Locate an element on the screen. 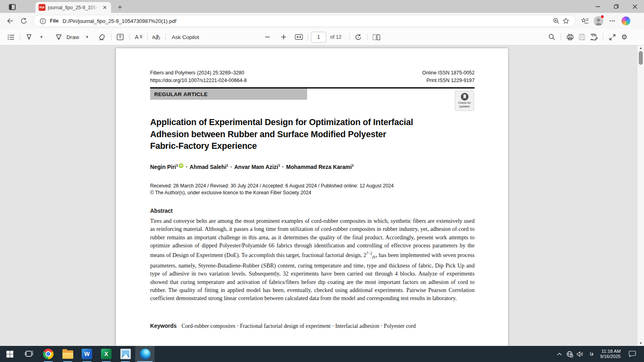 The image size is (644, 362). add-text-icon is located at coordinates (120, 37).